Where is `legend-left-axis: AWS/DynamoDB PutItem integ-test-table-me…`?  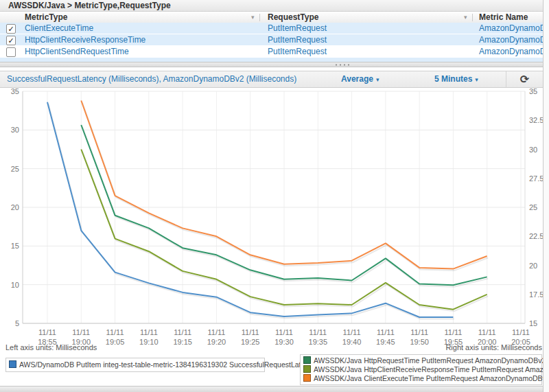
legend-left-axis: AWS/DynamoDB PutItem integ-test-table-me… is located at coordinates (135, 365).